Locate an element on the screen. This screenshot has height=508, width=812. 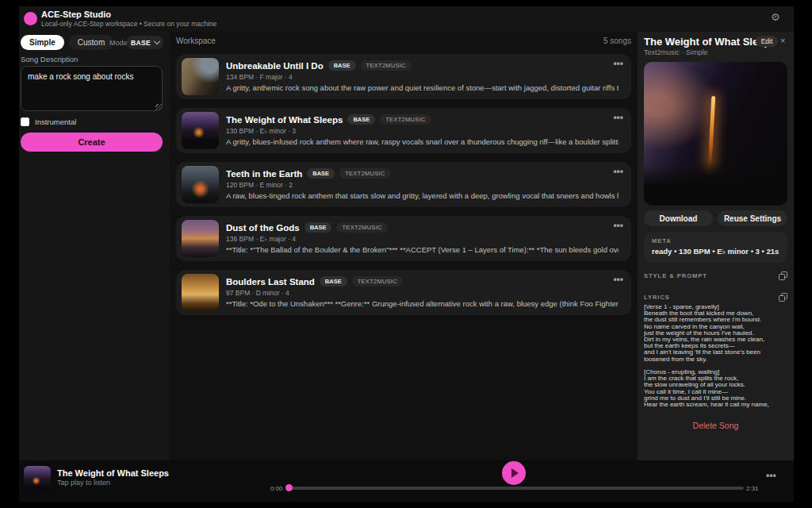
song-meta: 97 BPM · D minor · 4 is located at coordinates (258, 293).